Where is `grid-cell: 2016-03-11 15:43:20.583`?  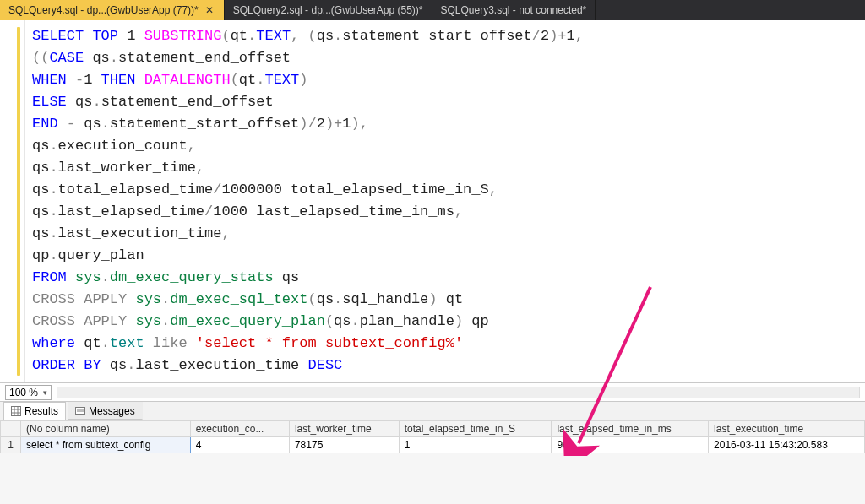 grid-cell: 2016-03-11 15:43:20.583 is located at coordinates (787, 446).